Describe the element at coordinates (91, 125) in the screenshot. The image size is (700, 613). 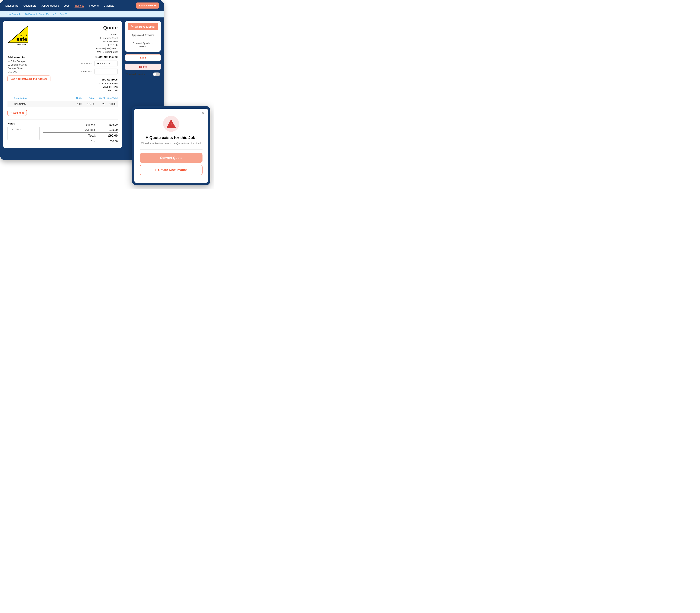
I see `subtotal-label: Subtotal:` at that location.